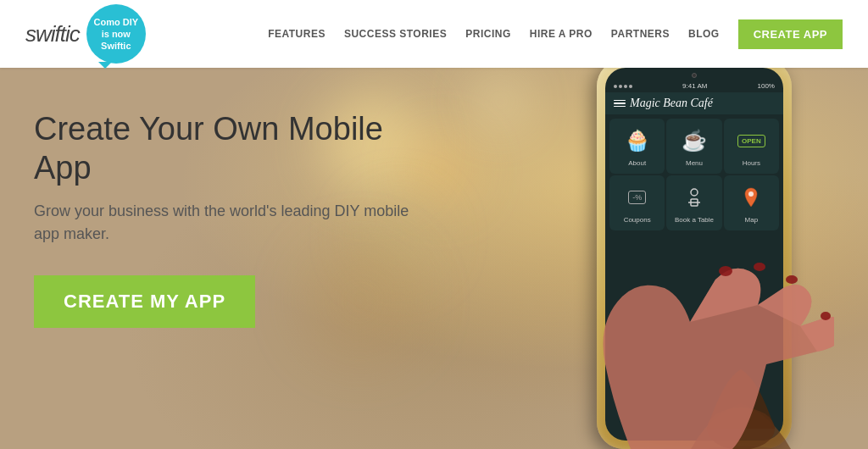 Image resolution: width=868 pixels, height=449 pixels. What do you see at coordinates (488, 34) in the screenshot?
I see `nav-pricing: PRICING` at bounding box center [488, 34].